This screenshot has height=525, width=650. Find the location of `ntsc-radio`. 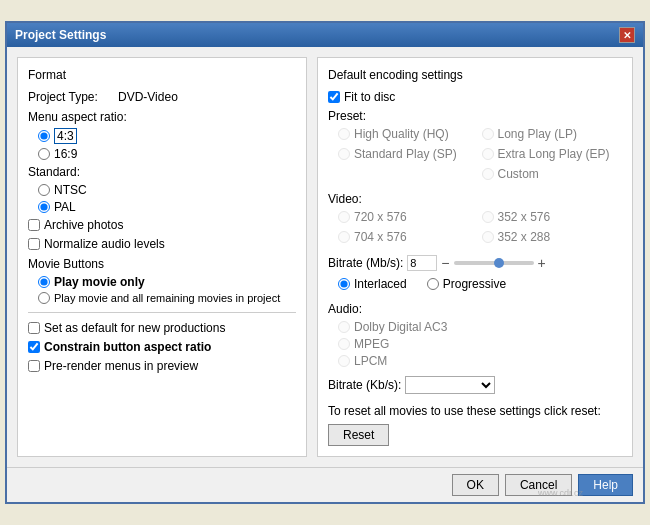

ntsc-radio is located at coordinates (44, 190).